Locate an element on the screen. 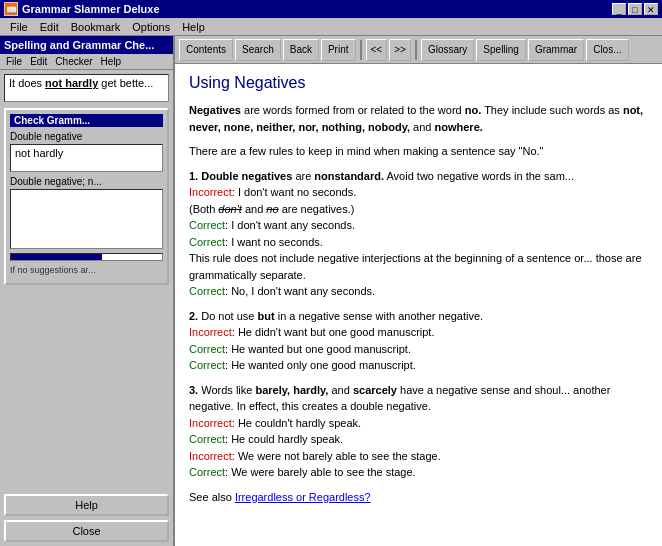 The height and width of the screenshot is (546, 662). checker-menu-help: Help is located at coordinates (112, 62).